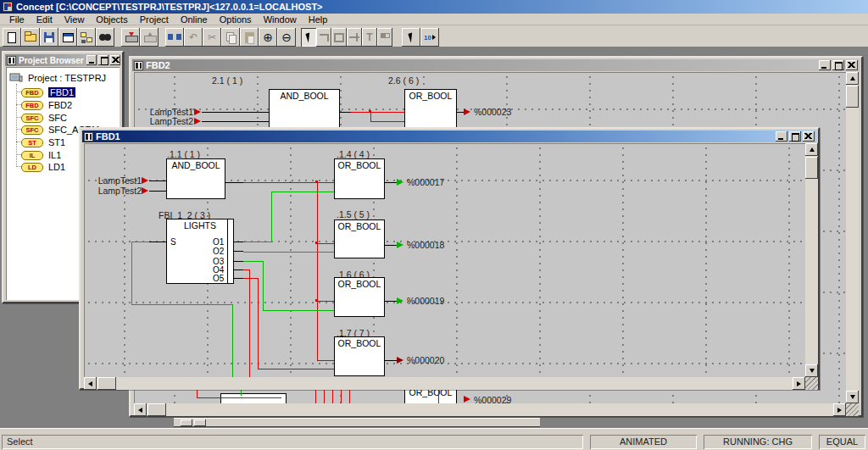 The height and width of the screenshot is (450, 868). What do you see at coordinates (200, 251) in the screenshot?
I see `lights-block: LIGHTS S O1 O2 O3 O4 O5` at bounding box center [200, 251].